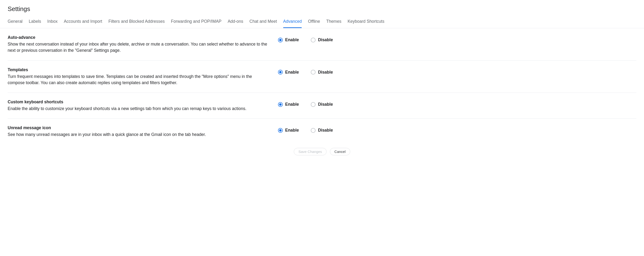  Describe the element at coordinates (138, 80) in the screenshot. I see `setting-description: Turn frequent messages into templates to…` at that location.